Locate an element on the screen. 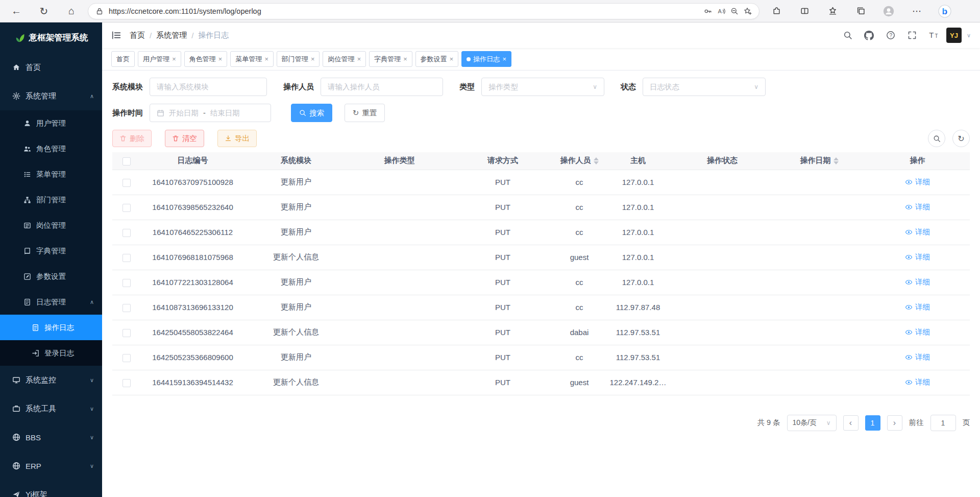 This screenshot has width=980, height=497. prev-page-button: ‹ is located at coordinates (851, 423).